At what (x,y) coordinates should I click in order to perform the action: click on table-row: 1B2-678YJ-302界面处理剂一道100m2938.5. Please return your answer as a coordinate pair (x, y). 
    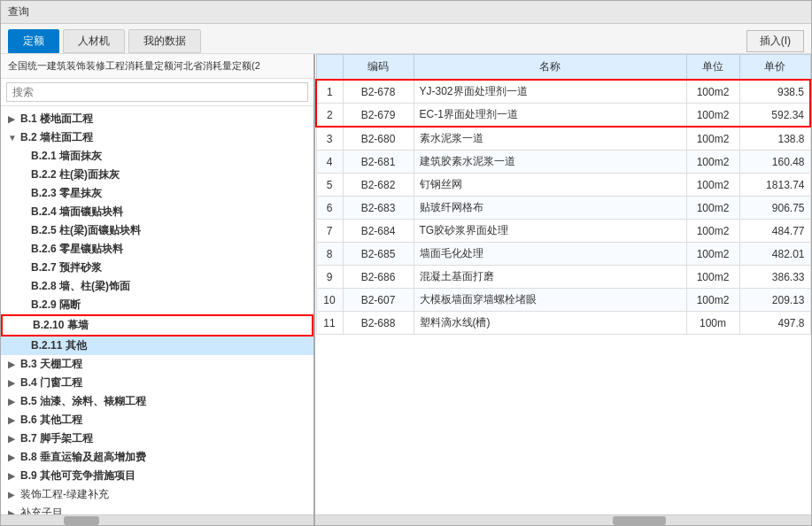
    Looking at the image, I should click on (563, 92).